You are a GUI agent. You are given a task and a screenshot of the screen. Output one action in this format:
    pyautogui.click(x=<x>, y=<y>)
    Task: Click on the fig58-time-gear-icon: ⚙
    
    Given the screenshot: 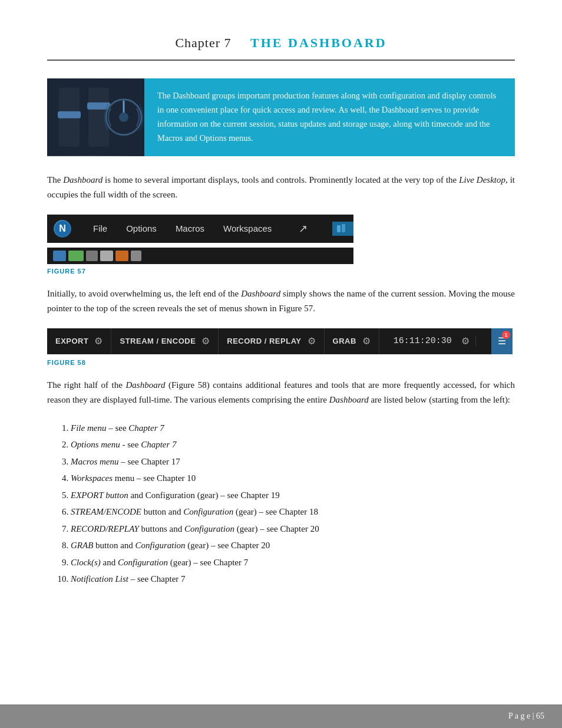 What is the action you would take?
    pyautogui.click(x=465, y=341)
    